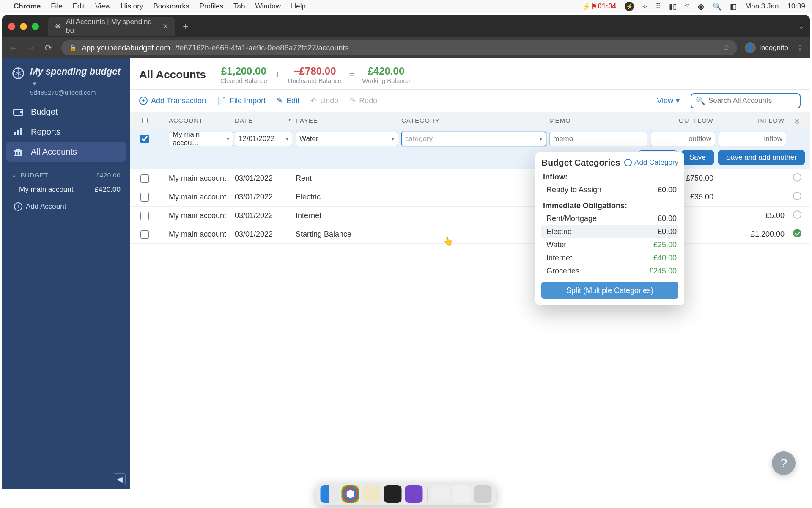  Describe the element at coordinates (57, 6) in the screenshot. I see `menubar-file: File` at that location.